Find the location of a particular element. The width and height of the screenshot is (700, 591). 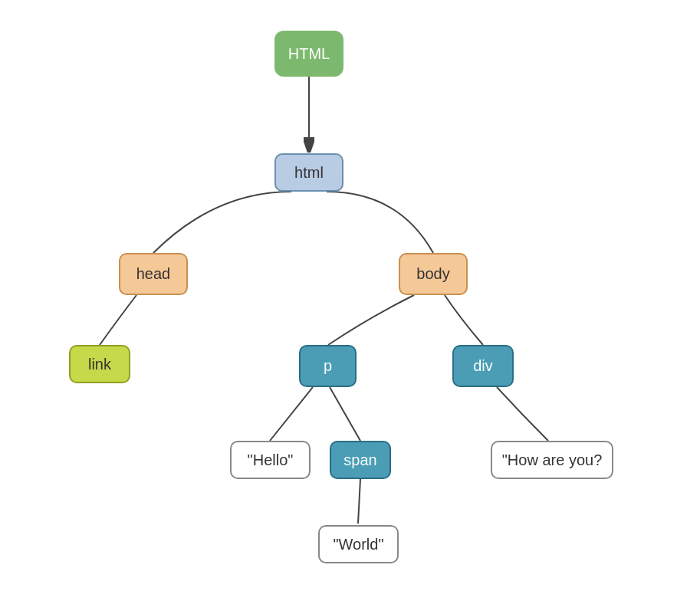

node-html-root-label: HTML is located at coordinates (309, 54).